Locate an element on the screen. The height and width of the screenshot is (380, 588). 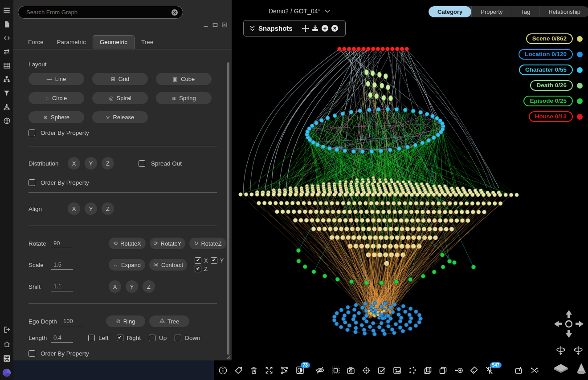
brush-icon is located at coordinates (474, 370).